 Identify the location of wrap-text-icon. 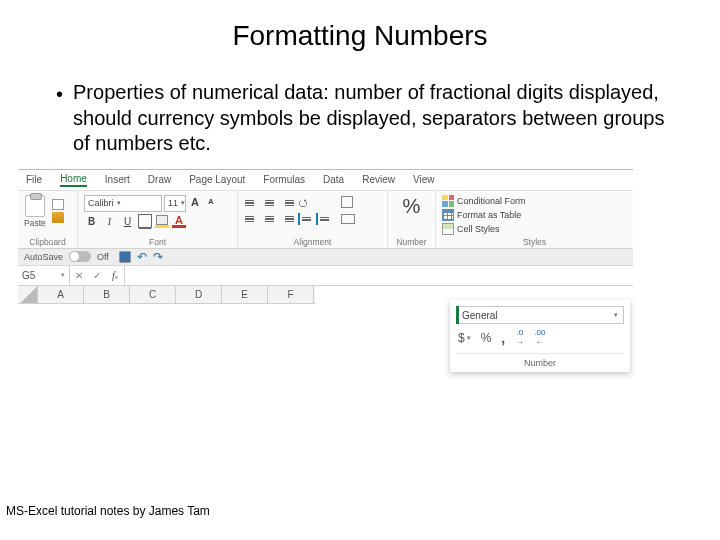
(347, 202).